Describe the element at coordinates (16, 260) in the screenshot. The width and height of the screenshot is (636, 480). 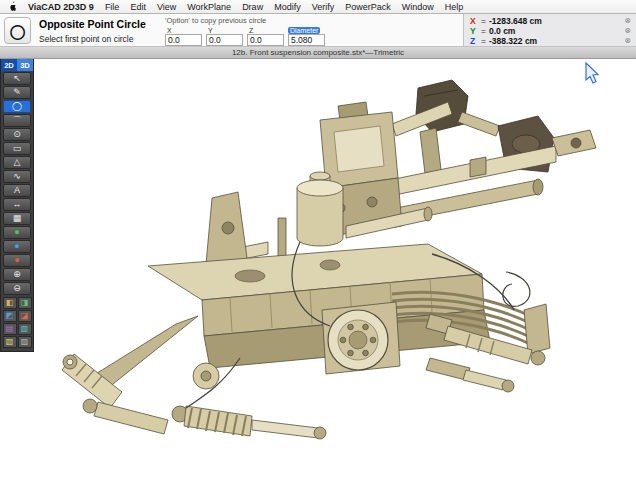
I see `red-sphere-icon: ●` at that location.